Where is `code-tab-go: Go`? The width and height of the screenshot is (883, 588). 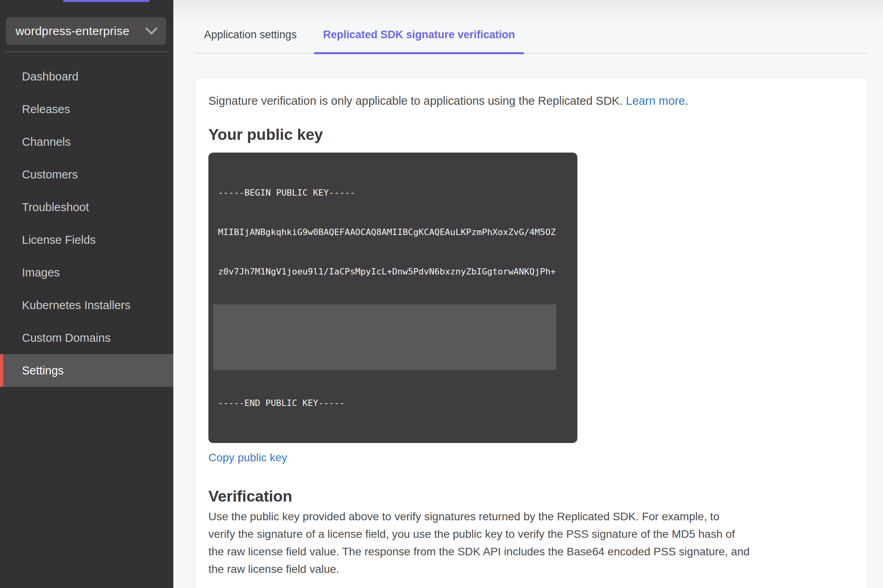 code-tab-go: Go is located at coordinates (264, 584).